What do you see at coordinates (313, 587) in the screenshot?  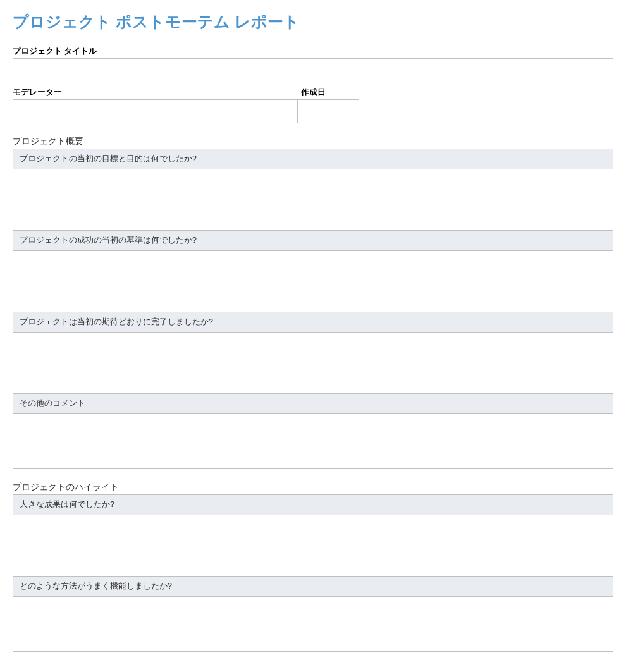 I see `question-label: どのような方法がうまく機能しましたか?` at bounding box center [313, 587].